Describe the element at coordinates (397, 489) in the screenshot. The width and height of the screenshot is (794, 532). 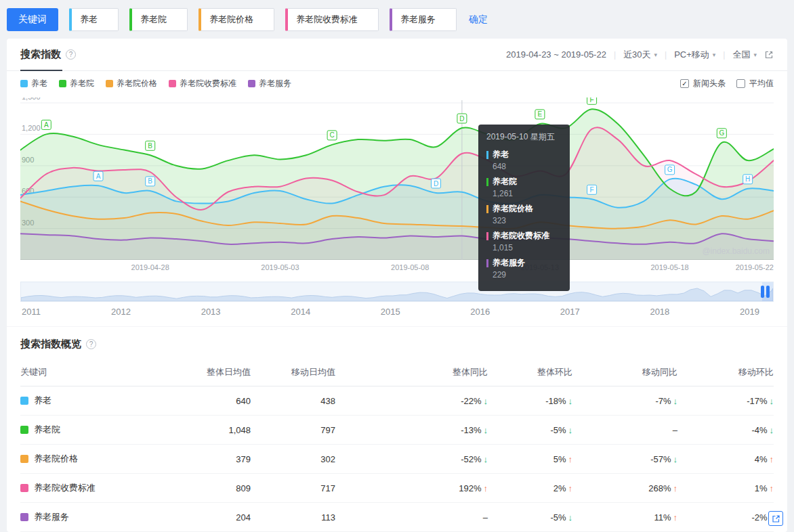
I see `table-row: 养老院收费标准809717192%↑2%↑268%↑1%↑` at that location.